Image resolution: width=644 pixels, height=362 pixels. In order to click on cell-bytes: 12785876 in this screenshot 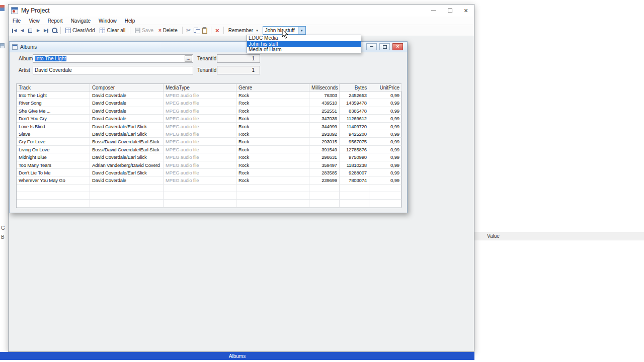, I will do `click(354, 149)`.